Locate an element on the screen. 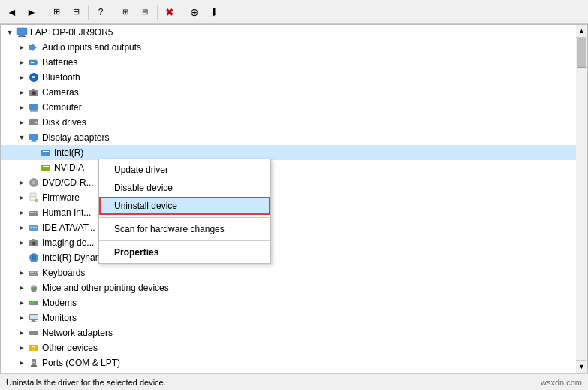 The width and height of the screenshot is (588, 390). otherdevices-expand-icon: ► is located at coordinates (22, 348).